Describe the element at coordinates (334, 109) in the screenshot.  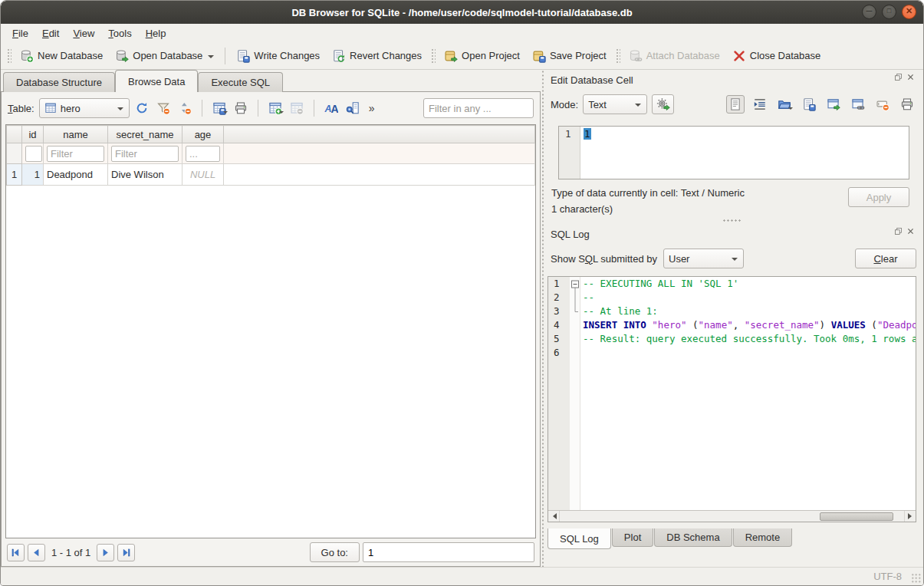
I see `svg-text: A` at that location.